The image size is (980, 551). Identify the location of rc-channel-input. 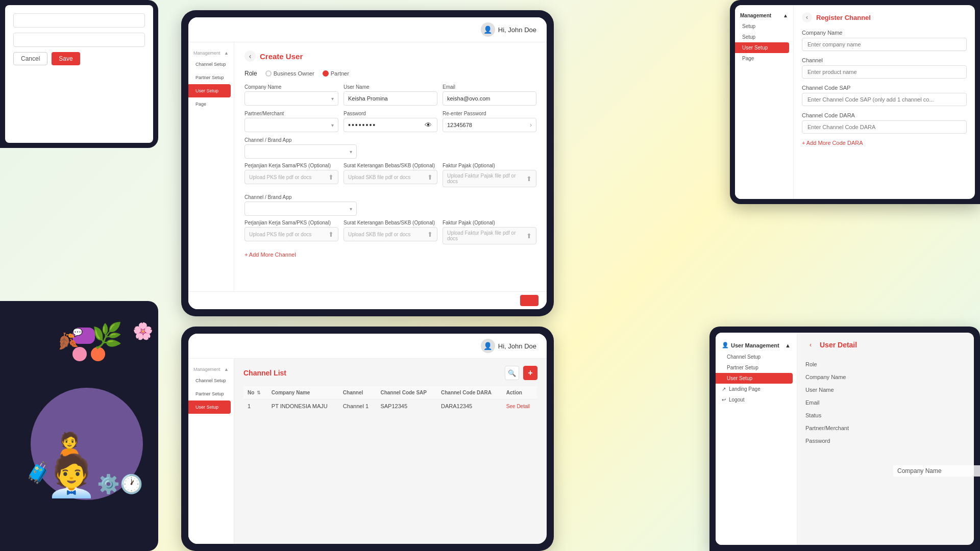
(884, 72).